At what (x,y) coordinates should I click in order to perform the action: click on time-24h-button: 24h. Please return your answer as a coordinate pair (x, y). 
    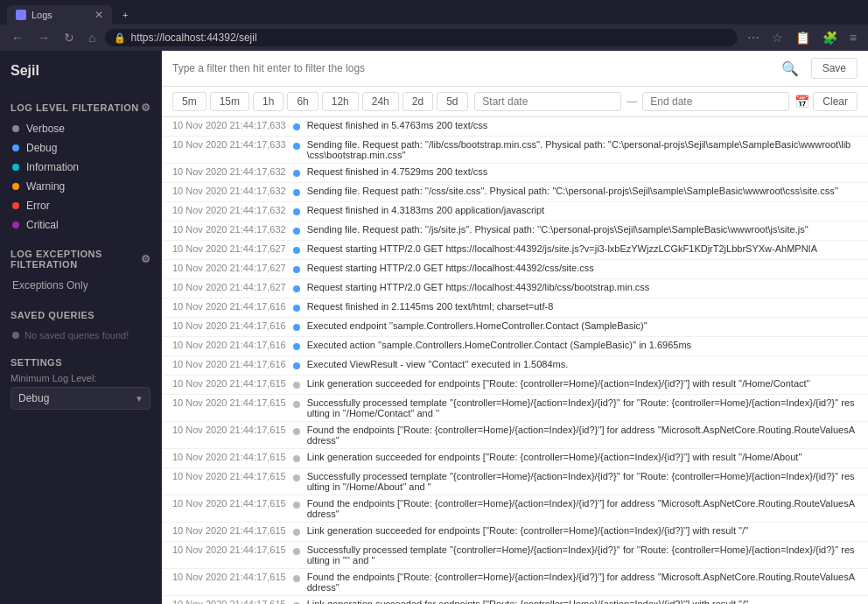
    Looking at the image, I should click on (381, 102).